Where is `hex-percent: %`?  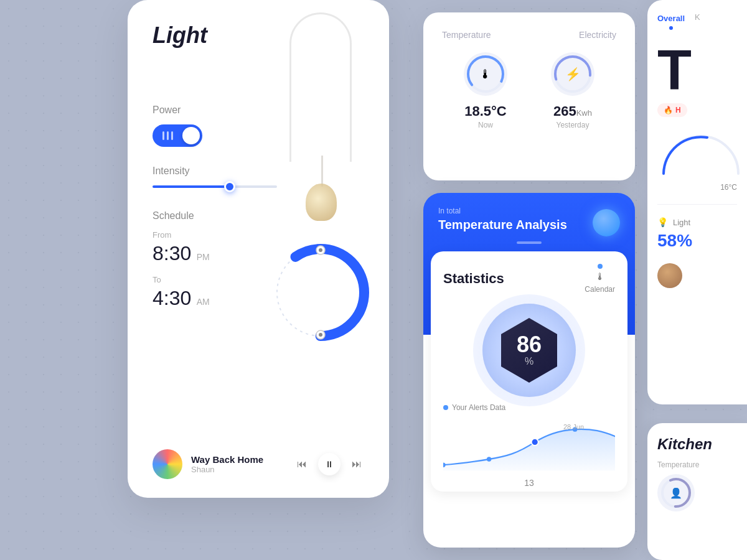
hex-percent: % is located at coordinates (529, 362).